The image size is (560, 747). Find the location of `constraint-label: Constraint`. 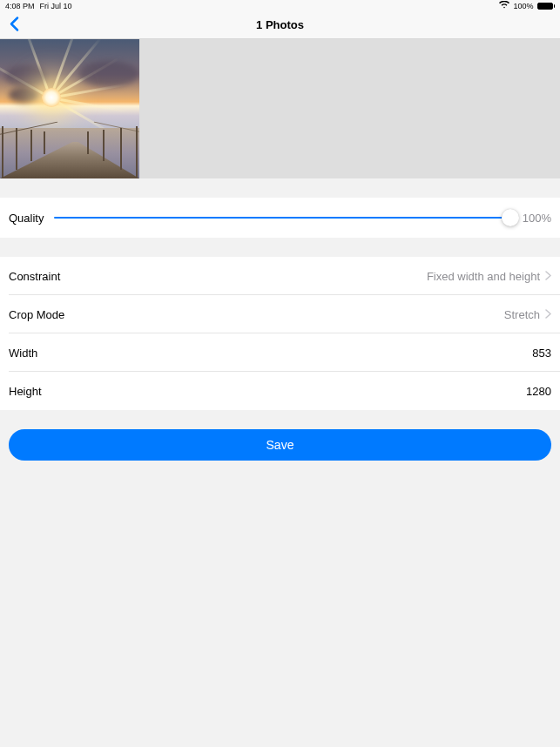

constraint-label: Constraint is located at coordinates (35, 277).